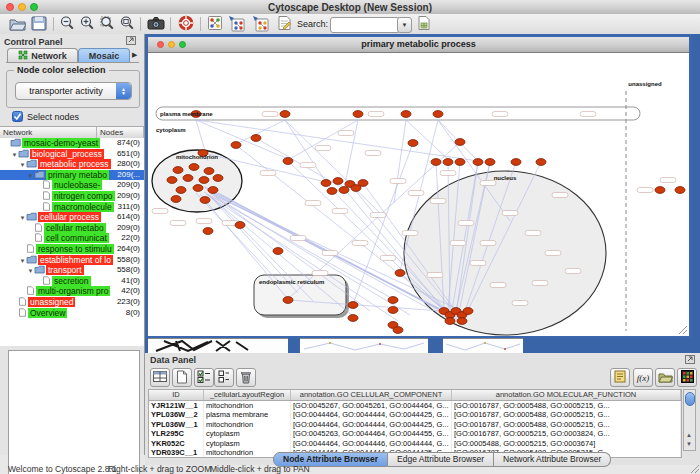 The image size is (700, 474). What do you see at coordinates (18, 116) in the screenshot?
I see `select-nodes-checkbox` at bounding box center [18, 116].